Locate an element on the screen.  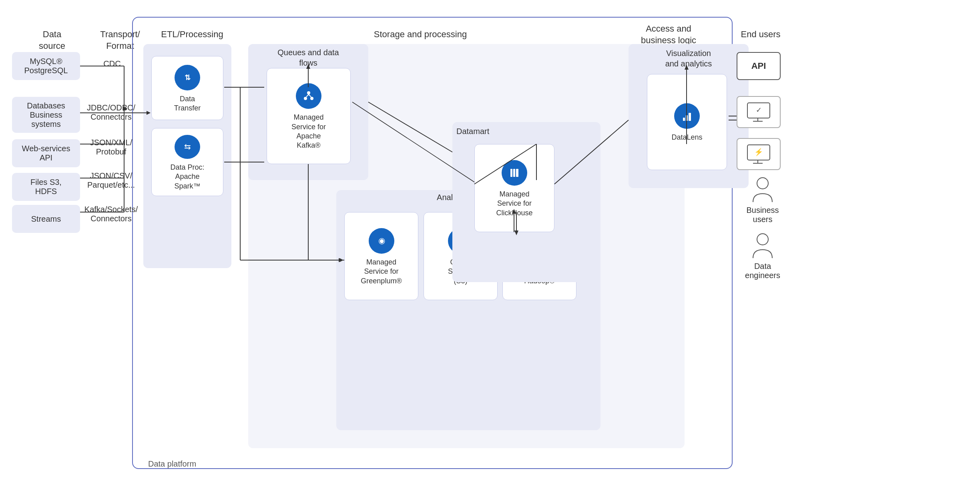
data-engineers-label: Dataengineers is located at coordinates (763, 271).